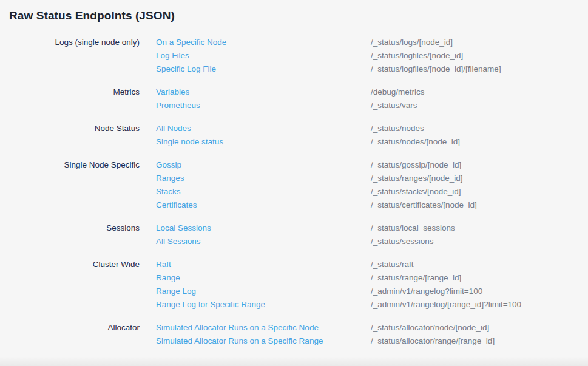 The width and height of the screenshot is (588, 366). What do you see at coordinates (83, 265) in the screenshot?
I see `category-label: Cluster Wide` at bounding box center [83, 265].